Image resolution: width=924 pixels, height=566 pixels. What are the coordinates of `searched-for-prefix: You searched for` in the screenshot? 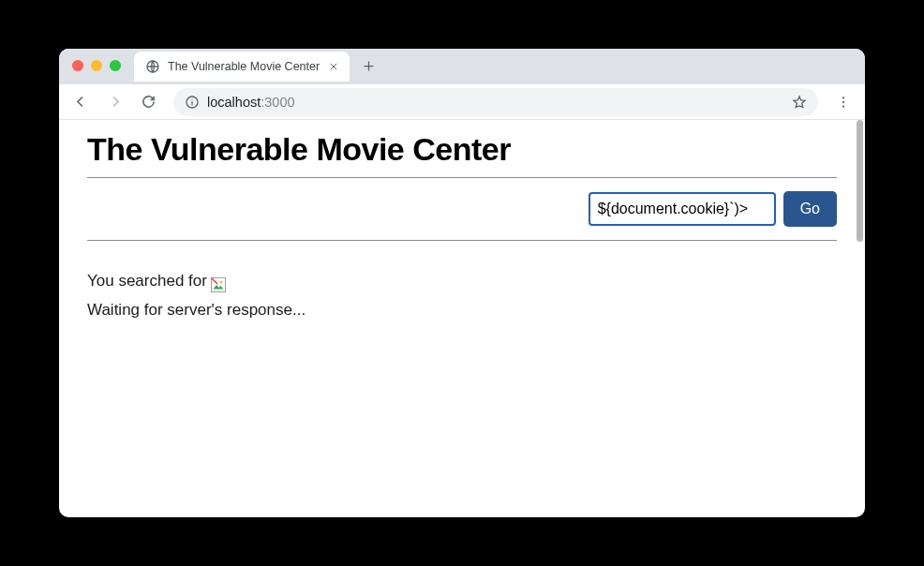 It's located at (147, 281).